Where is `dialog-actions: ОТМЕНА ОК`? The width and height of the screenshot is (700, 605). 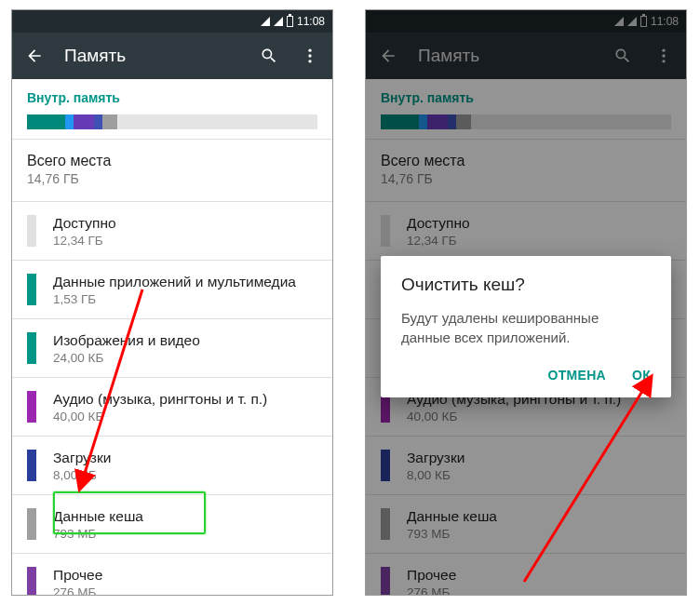
dialog-actions: ОТМЕНА ОК is located at coordinates (526, 376).